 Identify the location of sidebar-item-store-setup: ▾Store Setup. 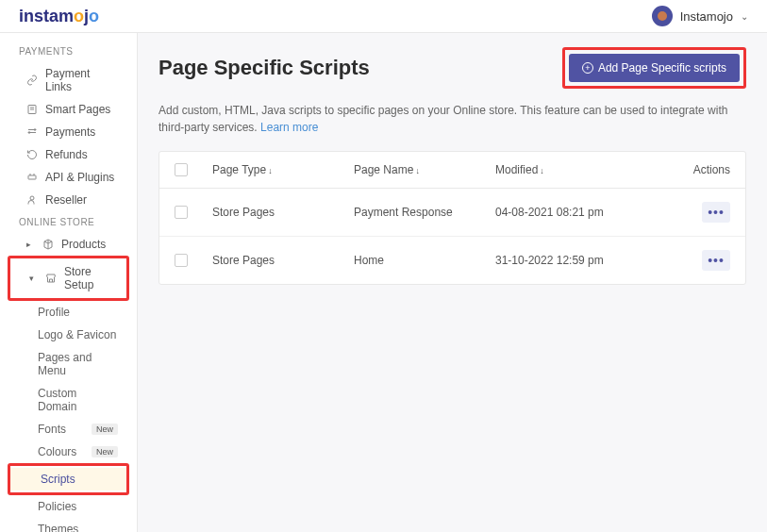
(68, 278).